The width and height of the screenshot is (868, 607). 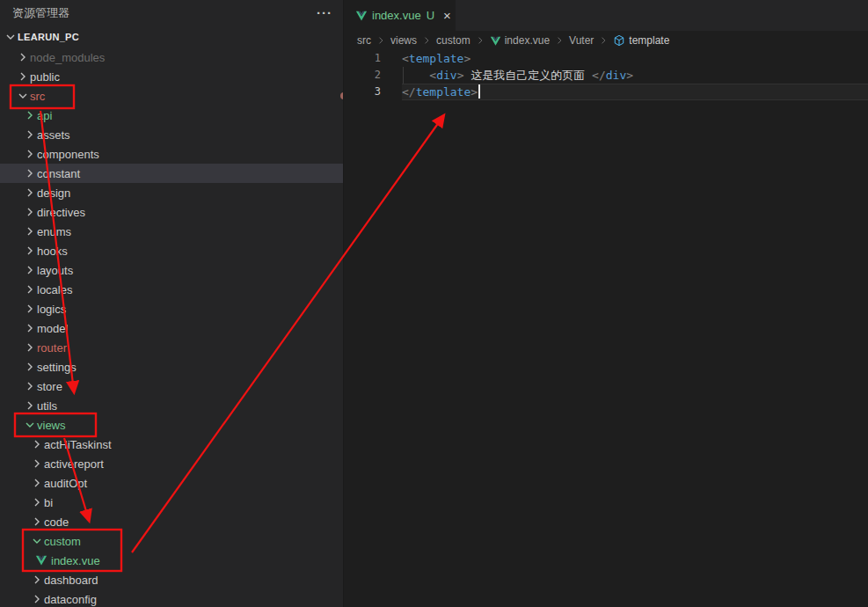 What do you see at coordinates (325, 13) in the screenshot?
I see `more-actions-icon: ···` at bounding box center [325, 13].